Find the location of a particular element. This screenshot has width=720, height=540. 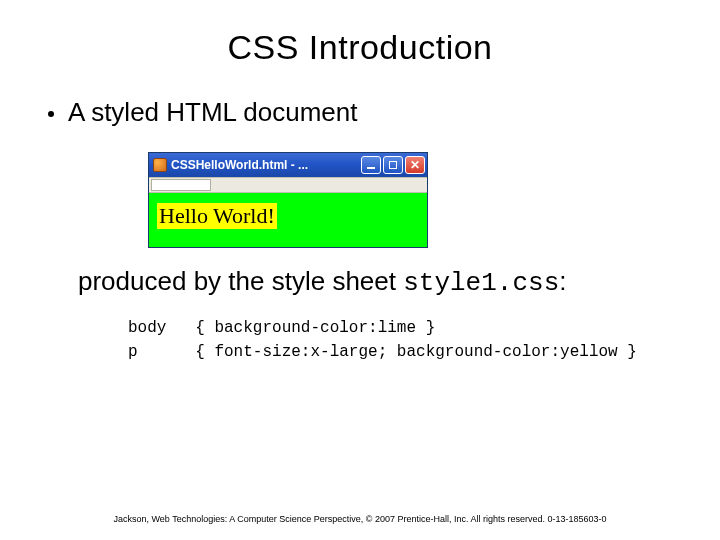

produced-suffix: : is located at coordinates (562, 281).